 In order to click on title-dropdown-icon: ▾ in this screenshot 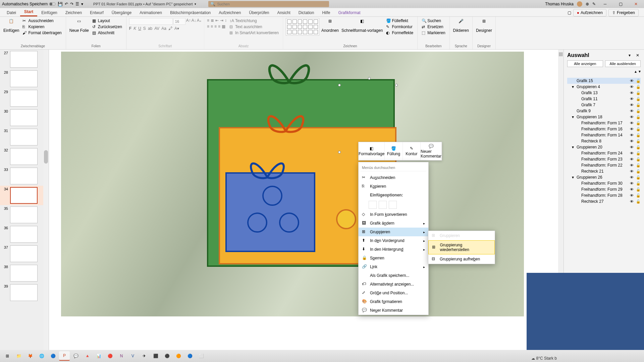, I will do `click(195, 4)`.